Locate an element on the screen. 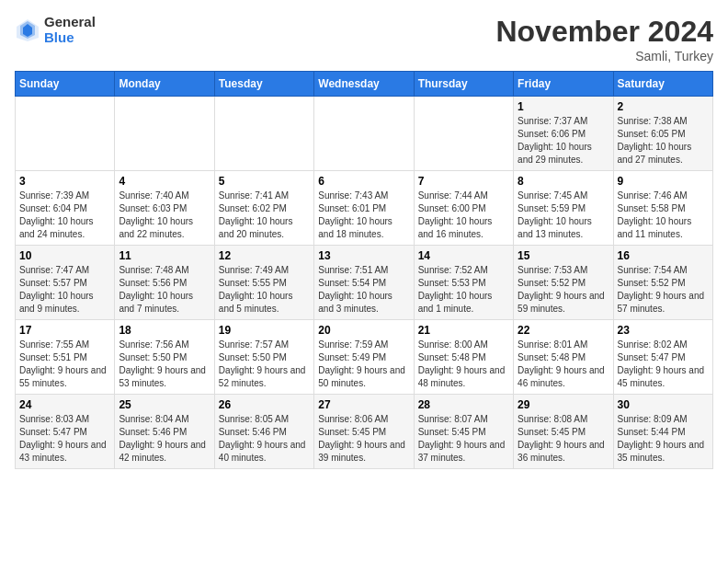  calendar-day-cell: 24Sunrise: 8:03 AM Sunset: 5:47 PM Dayli… is located at coordinates (65, 432).